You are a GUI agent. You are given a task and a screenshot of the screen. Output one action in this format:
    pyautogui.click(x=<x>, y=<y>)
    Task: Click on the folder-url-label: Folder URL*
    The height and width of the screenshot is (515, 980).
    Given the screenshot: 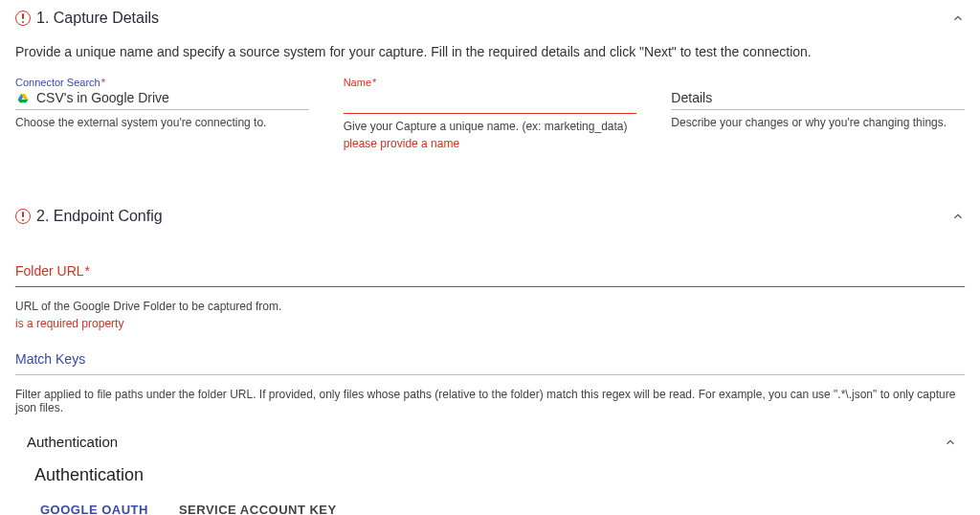 What is the action you would take?
    pyautogui.click(x=490, y=271)
    